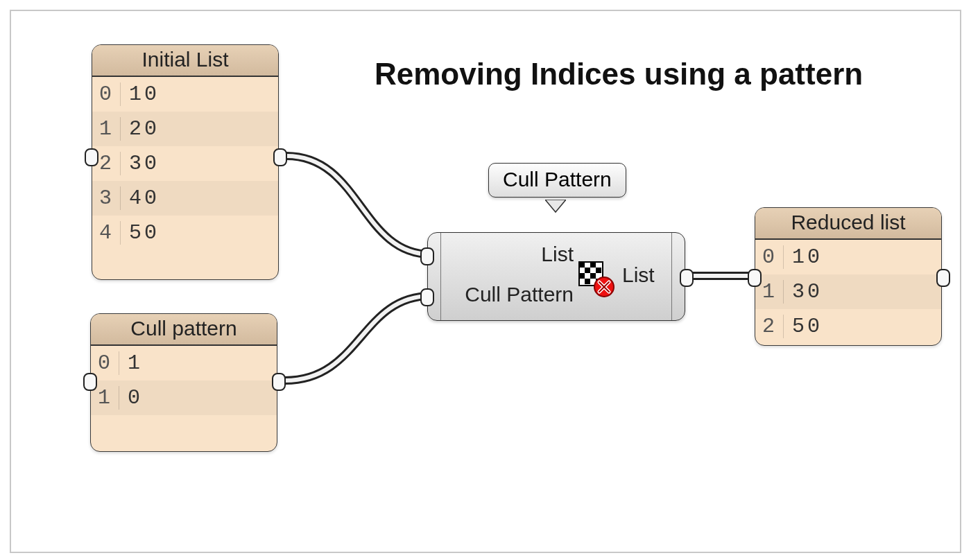 The height and width of the screenshot is (560, 971). Describe the element at coordinates (508, 254) in the screenshot. I see `component-input-list: List` at that location.